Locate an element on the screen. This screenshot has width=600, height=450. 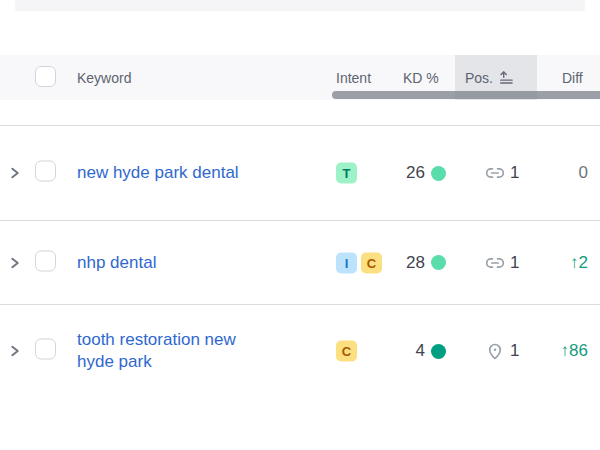
diff-value: 86 is located at coordinates (578, 350).